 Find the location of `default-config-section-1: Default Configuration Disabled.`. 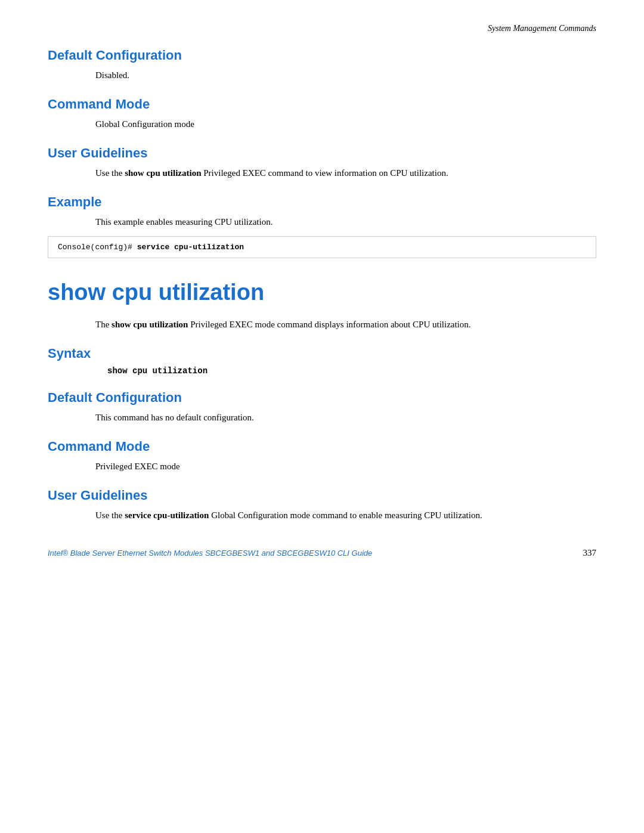

default-config-section-1: Default Configuration Disabled. is located at coordinates (322, 65).